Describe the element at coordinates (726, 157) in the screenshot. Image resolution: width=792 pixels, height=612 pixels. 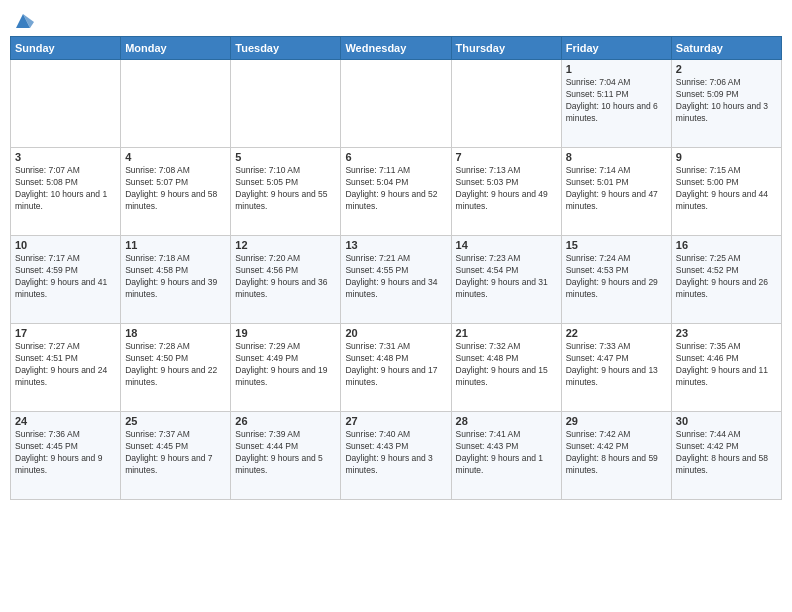
I see `day-number: 9` at that location.